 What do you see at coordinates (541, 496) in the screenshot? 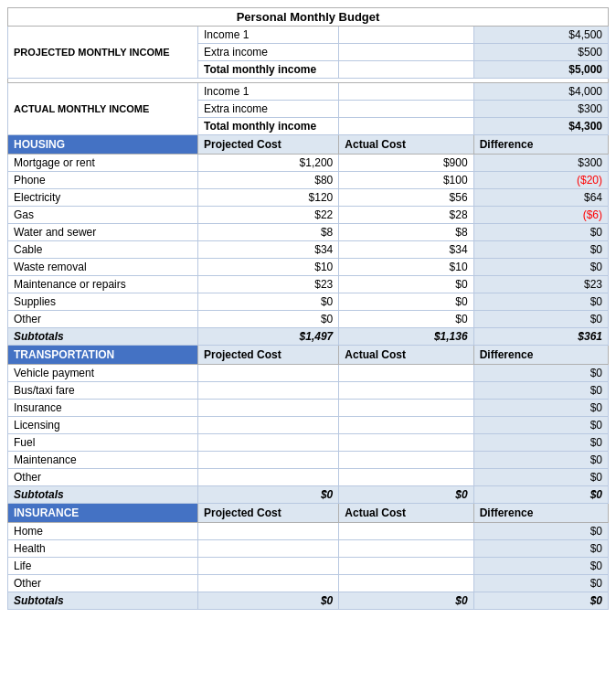
I see `trans-subtotal-diff: $0` at bounding box center [541, 496].